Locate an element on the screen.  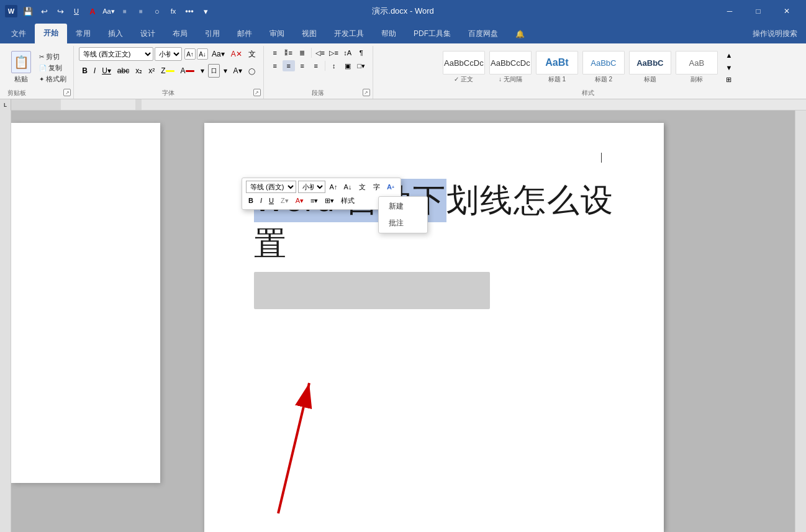
expand-icon: ▾ is located at coordinates (206, 11).